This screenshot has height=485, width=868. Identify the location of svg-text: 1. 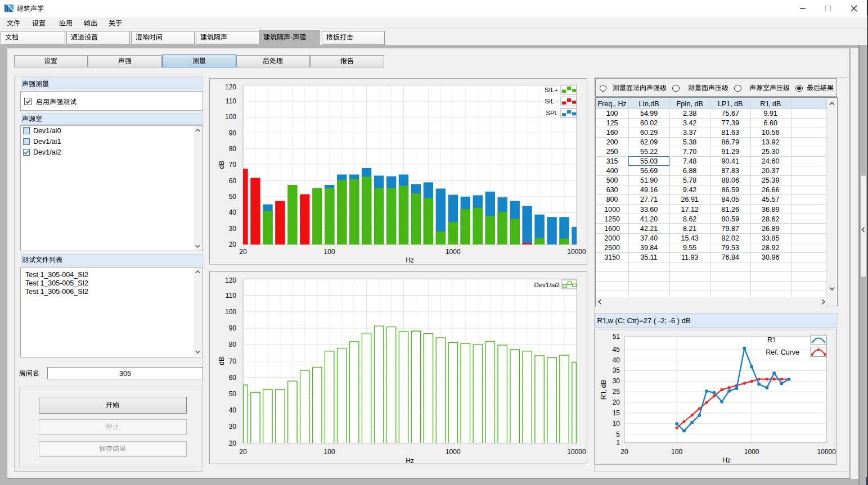
(618, 443).